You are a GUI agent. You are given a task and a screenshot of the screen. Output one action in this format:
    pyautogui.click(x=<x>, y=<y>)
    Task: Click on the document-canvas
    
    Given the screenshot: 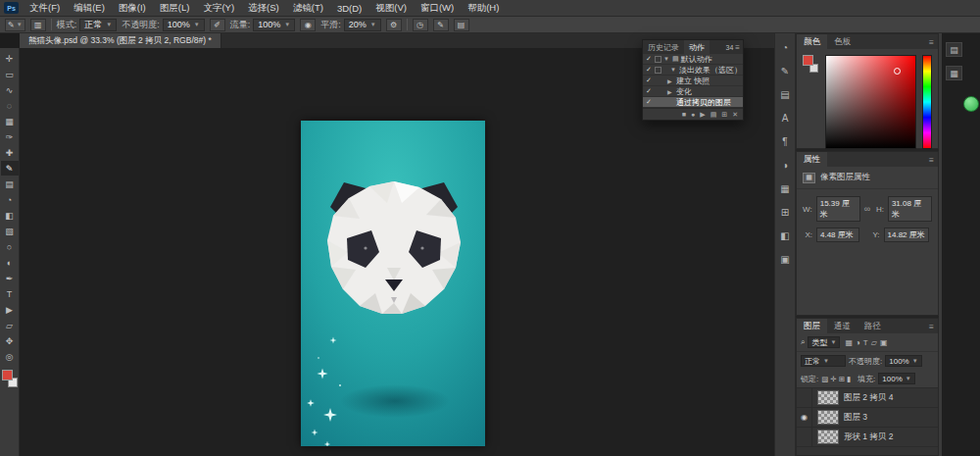 What is the action you would take?
    pyautogui.click(x=393, y=283)
    